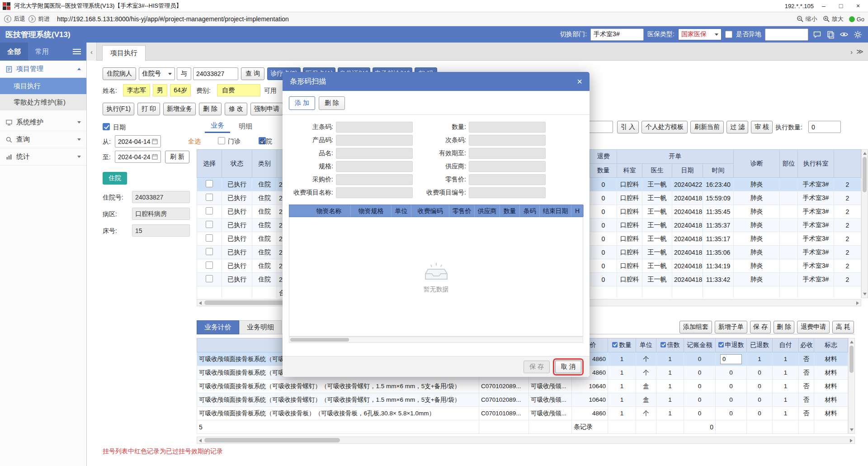 The width and height of the screenshot is (868, 466). I want to click on go-button: Go, so click(857, 19).